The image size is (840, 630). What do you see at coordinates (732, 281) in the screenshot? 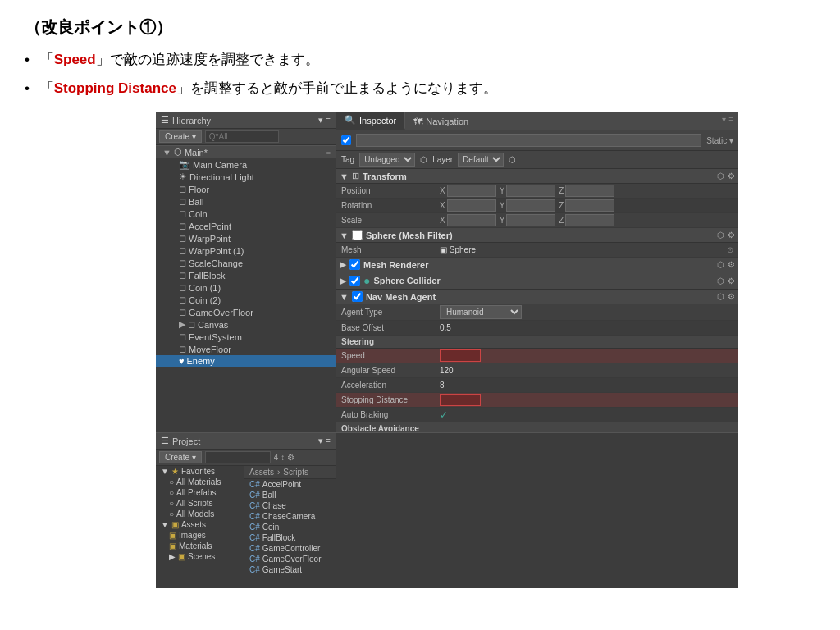
I see `collider-settings-icon: ⚙` at bounding box center [732, 281].